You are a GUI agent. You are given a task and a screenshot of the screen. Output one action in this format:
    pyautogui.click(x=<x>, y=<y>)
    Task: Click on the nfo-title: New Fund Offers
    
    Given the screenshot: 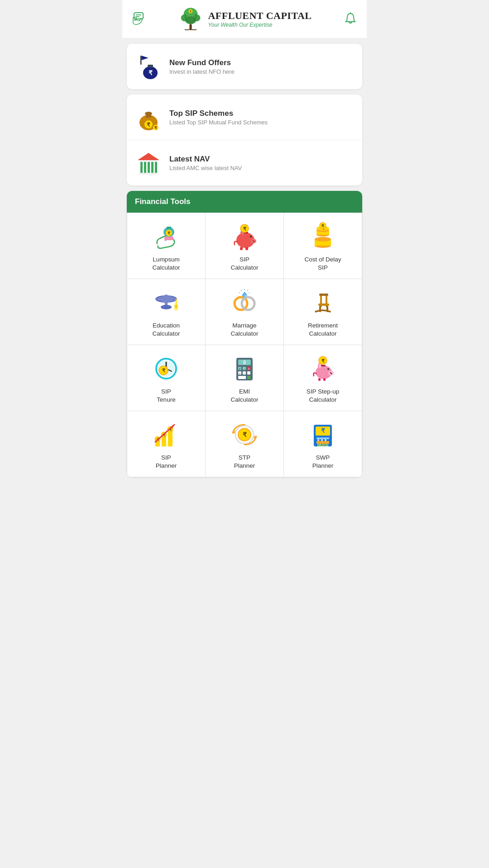 What is the action you would take?
    pyautogui.click(x=202, y=63)
    